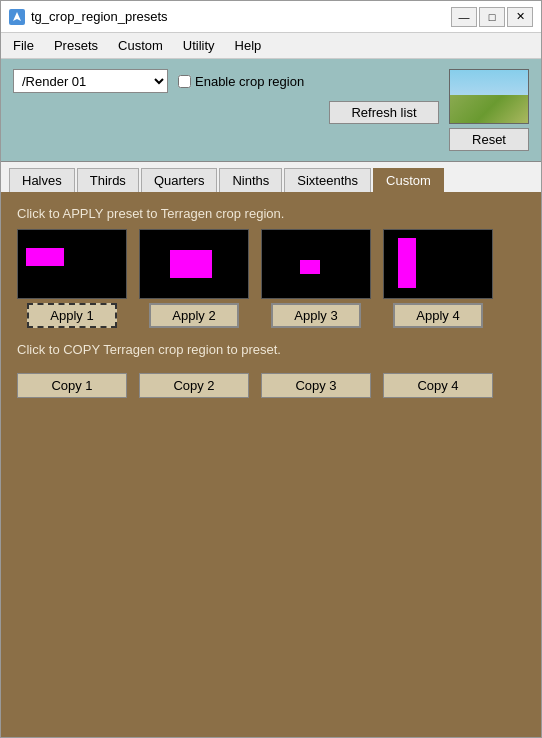 The width and height of the screenshot is (542, 738). Describe the element at coordinates (438, 316) in the screenshot. I see `apply-button-4: Apply 4` at that location.